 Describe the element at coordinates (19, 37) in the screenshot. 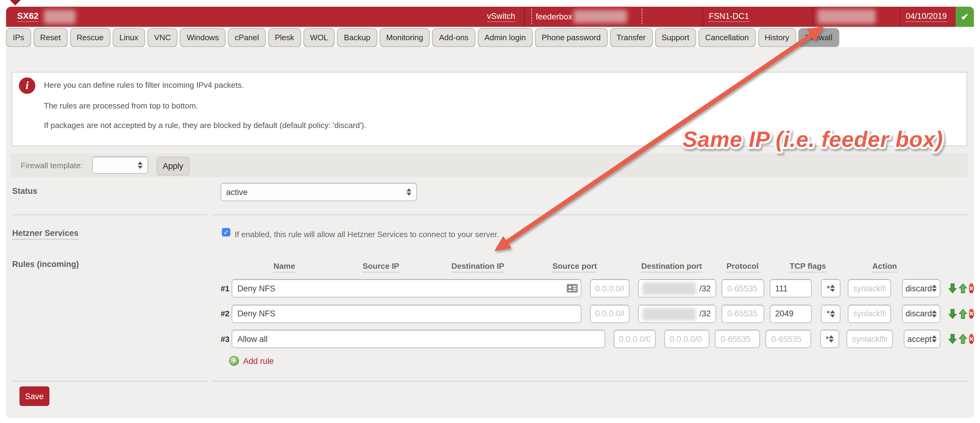

I see `tab-ips: IPs` at that location.